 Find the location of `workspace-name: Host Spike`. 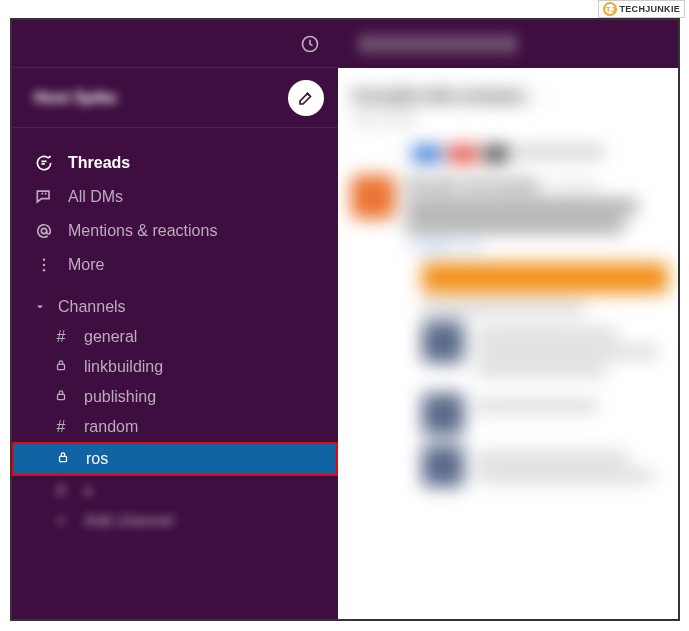

workspace-name: Host Spike is located at coordinates (76, 98).